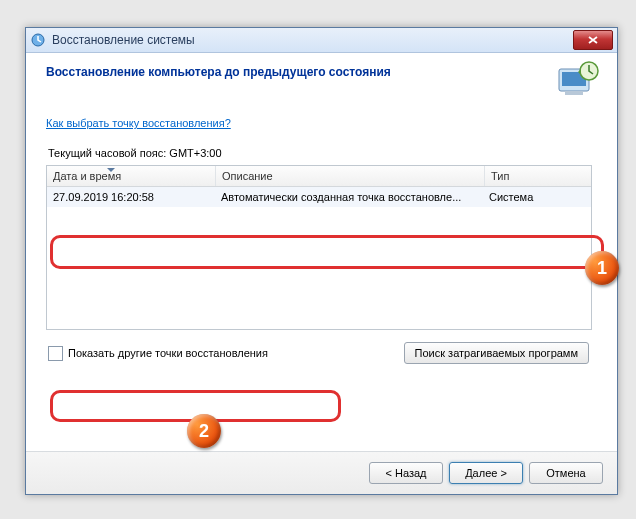  Describe the element at coordinates (168, 353) in the screenshot. I see `show-more-label: Показать другие точки восстановления` at that location.